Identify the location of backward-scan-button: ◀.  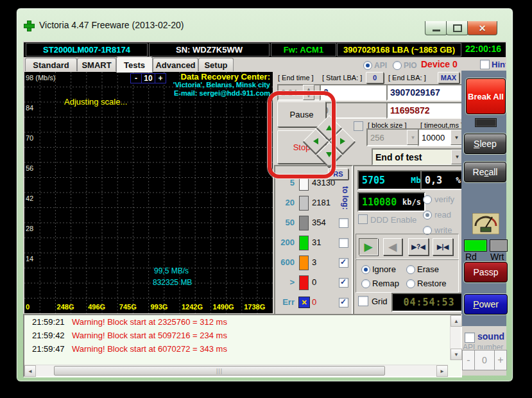
(393, 247).